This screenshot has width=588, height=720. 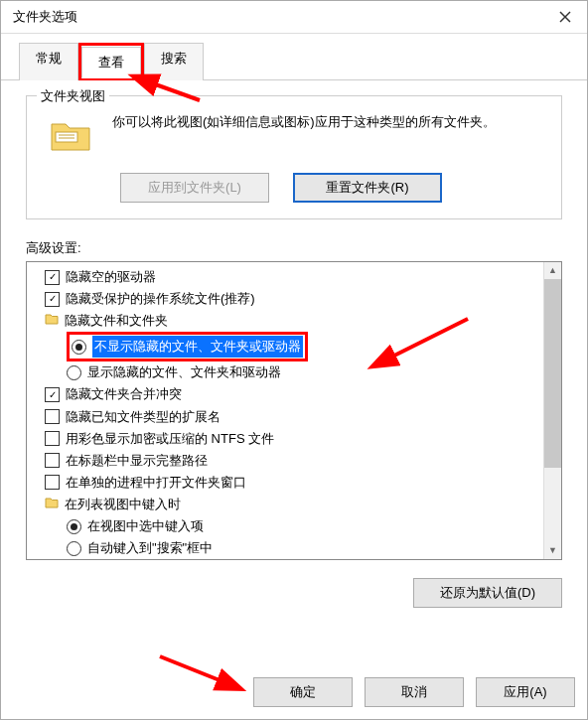 I want to click on tree-item-label: 自动键入到"搜索"框中, so click(x=150, y=548).